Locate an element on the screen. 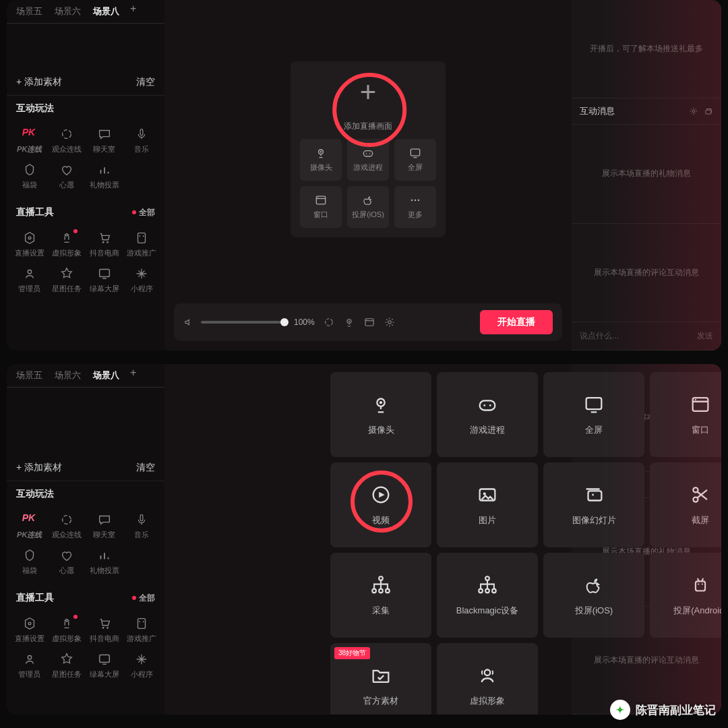  send-button: 发送 is located at coordinates (705, 336).